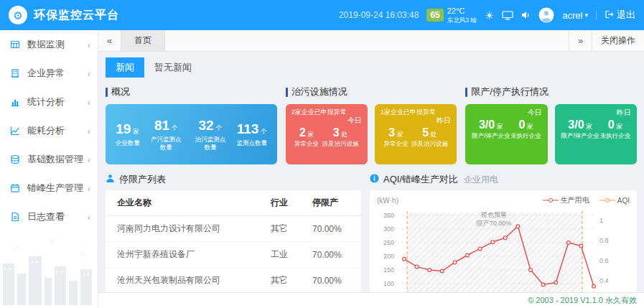 This screenshot has height=308, width=644. I want to click on monitor-icon, so click(508, 16).